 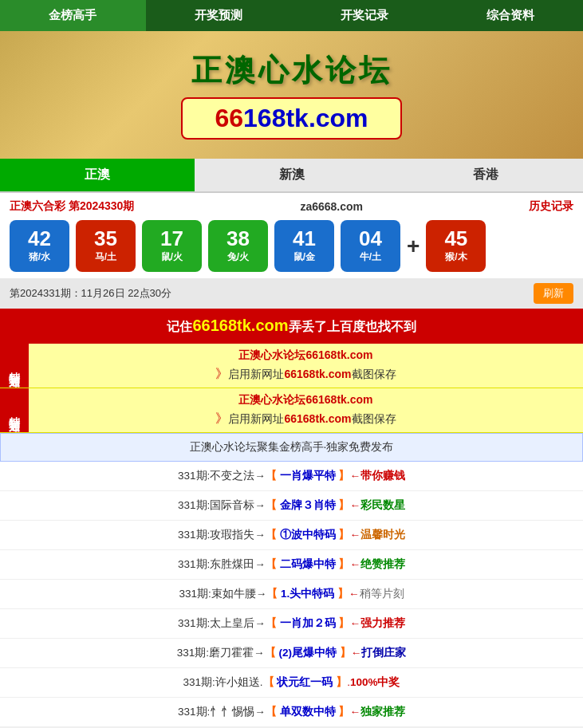 What do you see at coordinates (456, 257) in the screenshot?
I see `ball-special-zodiac: 猴/木` at bounding box center [456, 257].